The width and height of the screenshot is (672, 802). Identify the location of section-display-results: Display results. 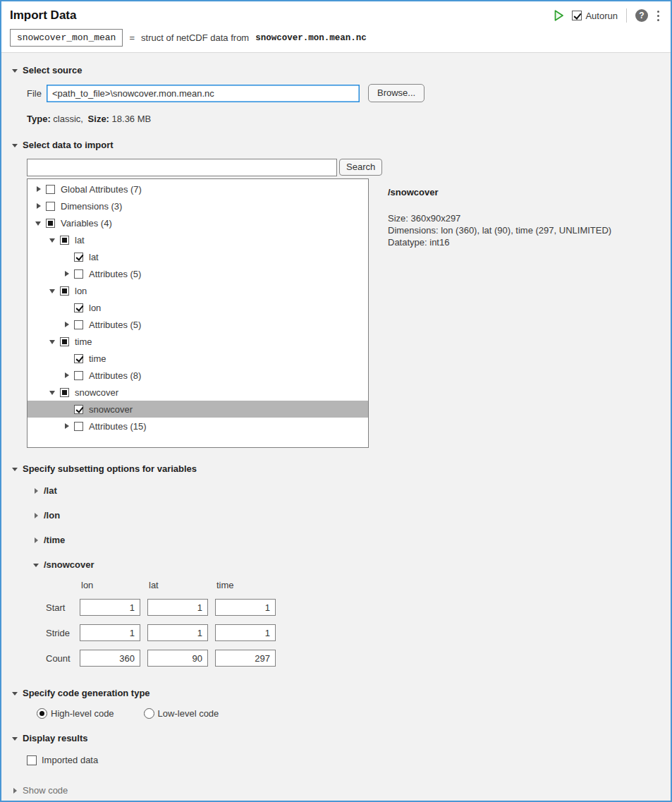
(336, 738).